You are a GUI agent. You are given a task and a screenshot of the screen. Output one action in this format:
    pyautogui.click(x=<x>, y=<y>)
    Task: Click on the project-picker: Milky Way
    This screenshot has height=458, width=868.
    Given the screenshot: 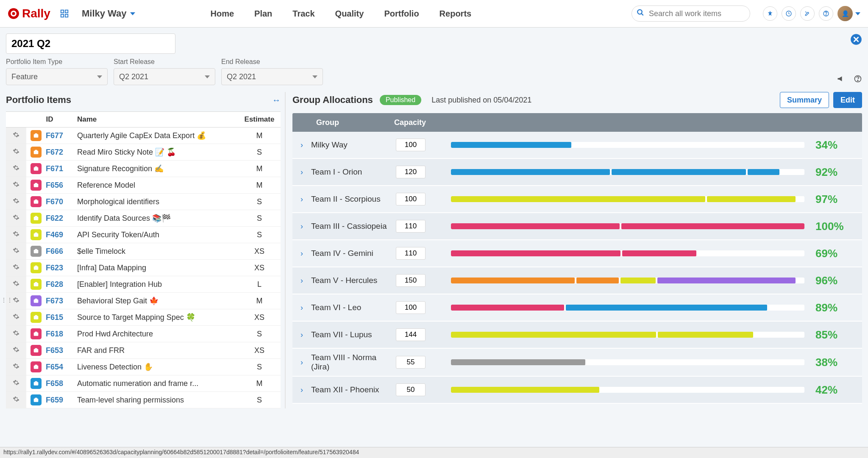 What is the action you would take?
    pyautogui.click(x=108, y=14)
    